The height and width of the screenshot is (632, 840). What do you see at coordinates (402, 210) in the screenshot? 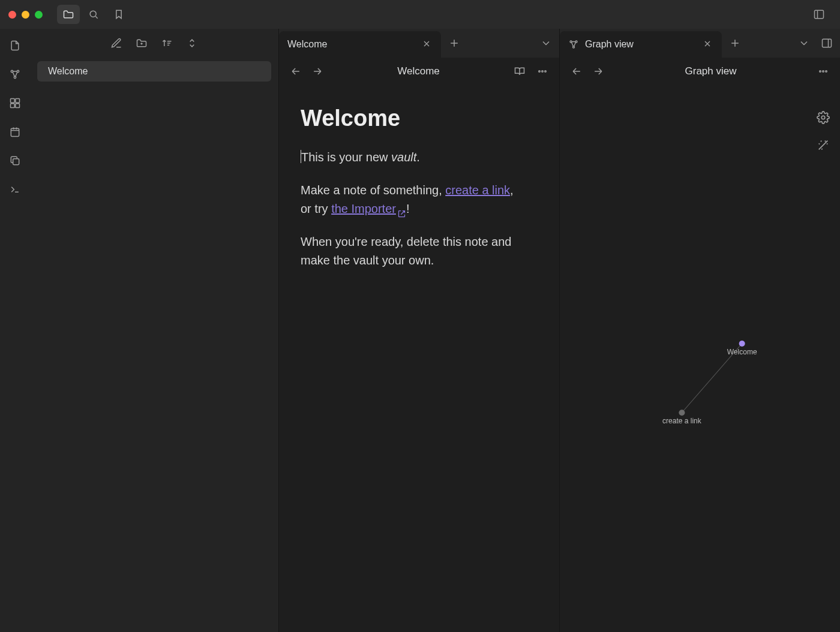
I see `external-link-icon` at bounding box center [402, 210].